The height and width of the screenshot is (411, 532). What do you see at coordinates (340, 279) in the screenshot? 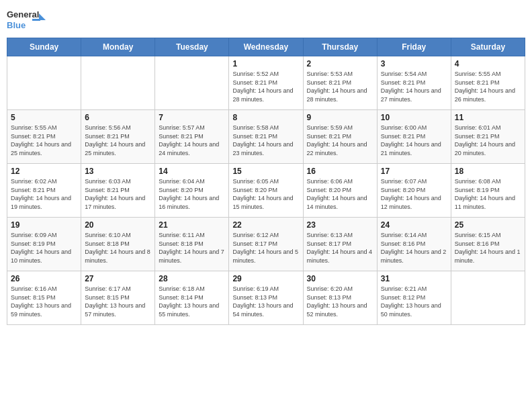
I see `day-number: 30` at bounding box center [340, 279].